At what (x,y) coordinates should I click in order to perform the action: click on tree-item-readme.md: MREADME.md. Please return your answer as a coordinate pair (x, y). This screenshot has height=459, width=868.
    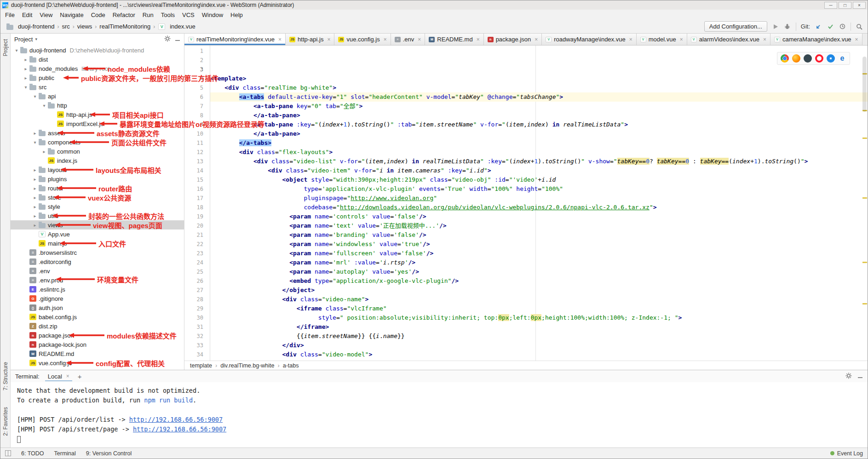
    Looking at the image, I should click on (98, 354).